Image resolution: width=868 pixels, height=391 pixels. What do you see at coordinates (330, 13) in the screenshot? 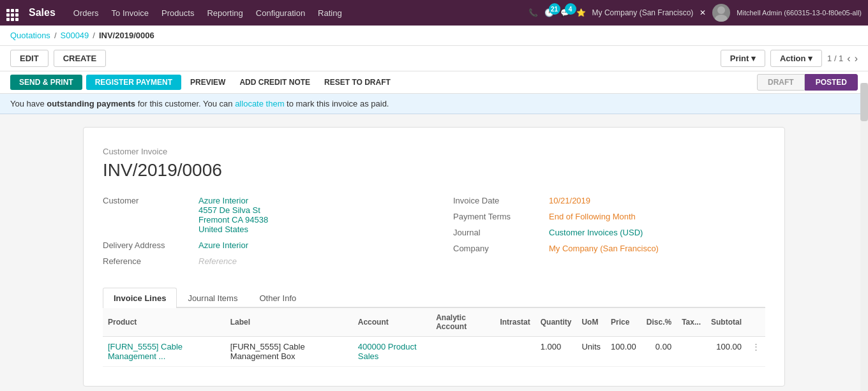
I see `menu-rating: Rating` at bounding box center [330, 13].